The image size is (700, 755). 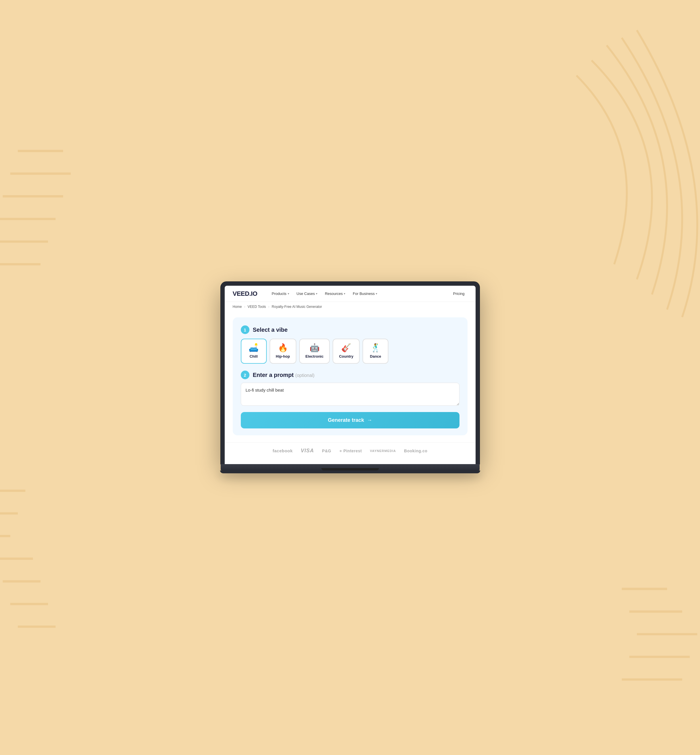 I want to click on breadcrumb-tools: VEED Tools, so click(x=257, y=307).